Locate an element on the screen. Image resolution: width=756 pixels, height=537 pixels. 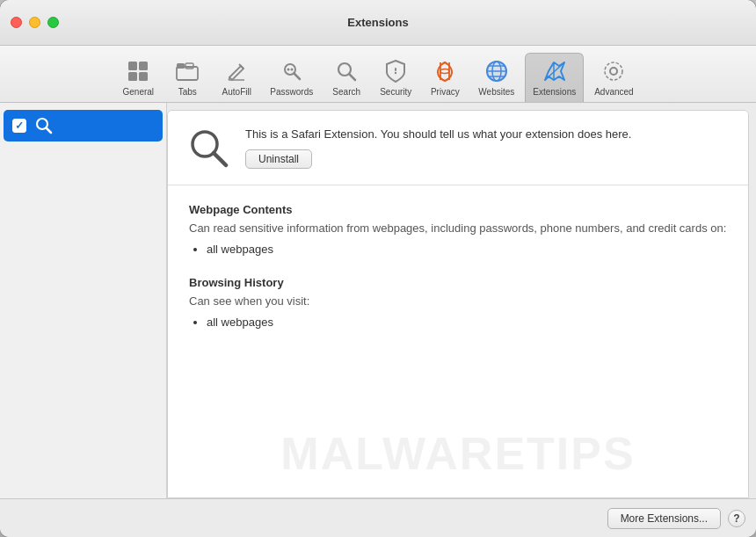
toolbar-item-general: General is located at coordinates (138, 77).